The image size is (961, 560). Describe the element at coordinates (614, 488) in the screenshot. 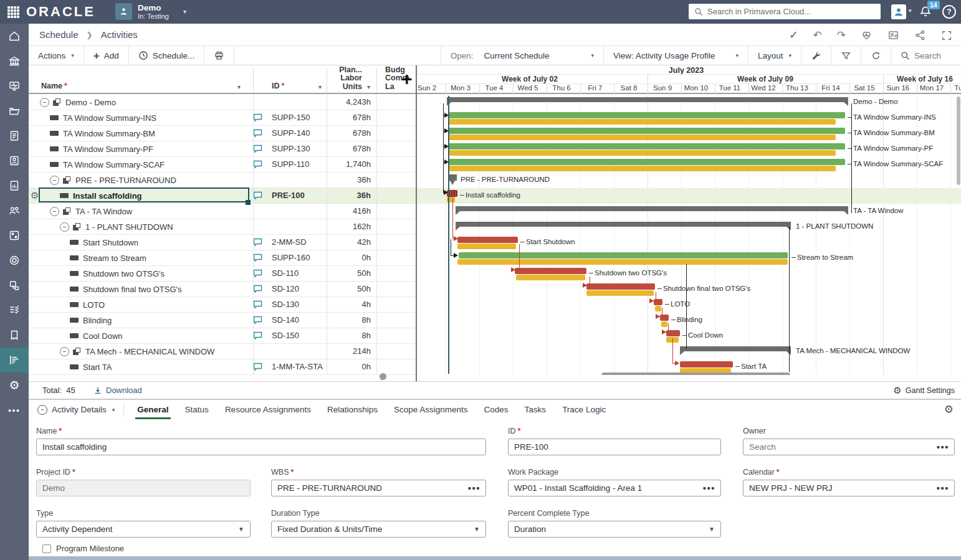

I see `work-package-input` at that location.